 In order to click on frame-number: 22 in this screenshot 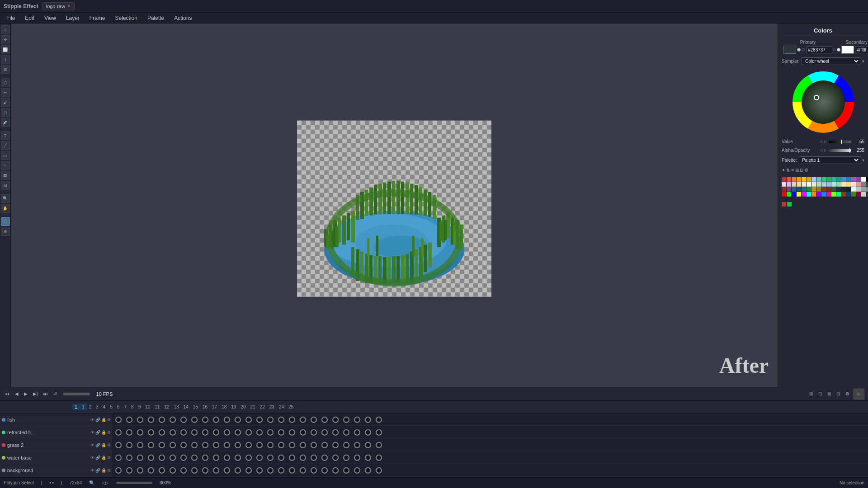, I will do `click(262, 407)`.